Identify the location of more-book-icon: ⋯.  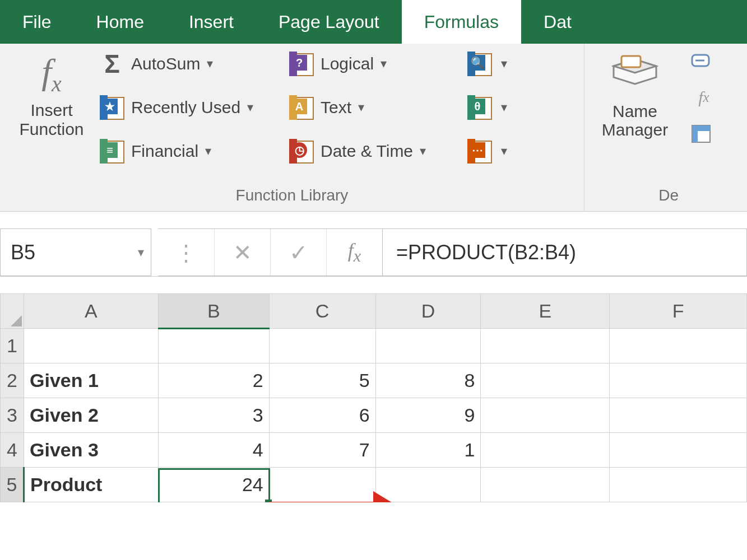
(480, 151).